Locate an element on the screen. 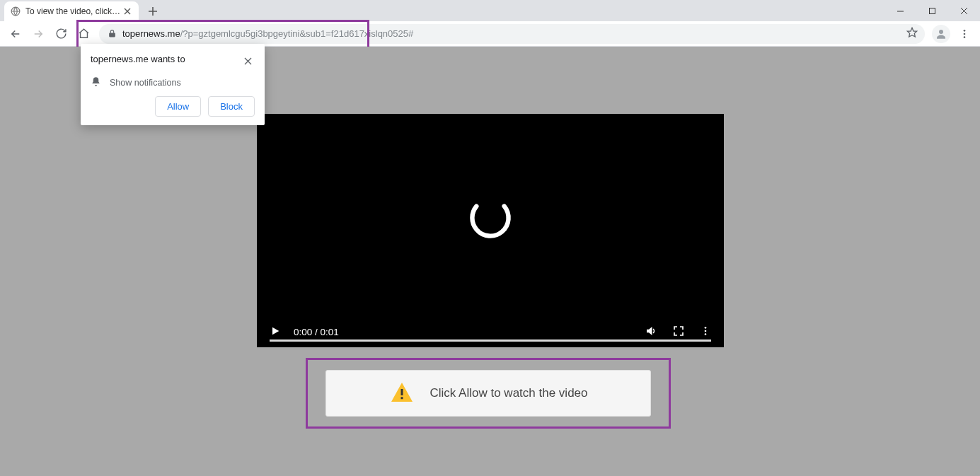 This screenshot has width=980, height=476. play-button is located at coordinates (275, 332).